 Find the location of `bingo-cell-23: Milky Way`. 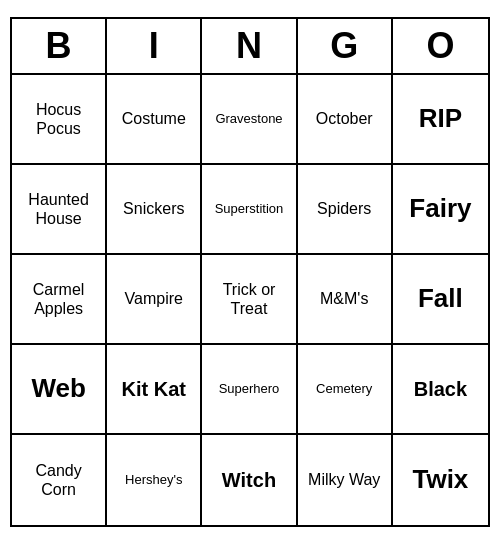

bingo-cell-23: Milky Way is located at coordinates (346, 480).